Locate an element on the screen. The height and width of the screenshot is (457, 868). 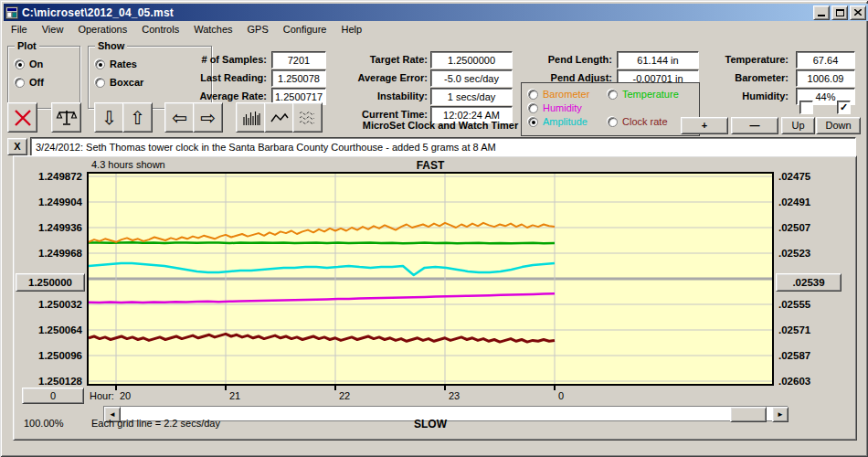
left-axis-label: 1.250032 is located at coordinates (44, 304).